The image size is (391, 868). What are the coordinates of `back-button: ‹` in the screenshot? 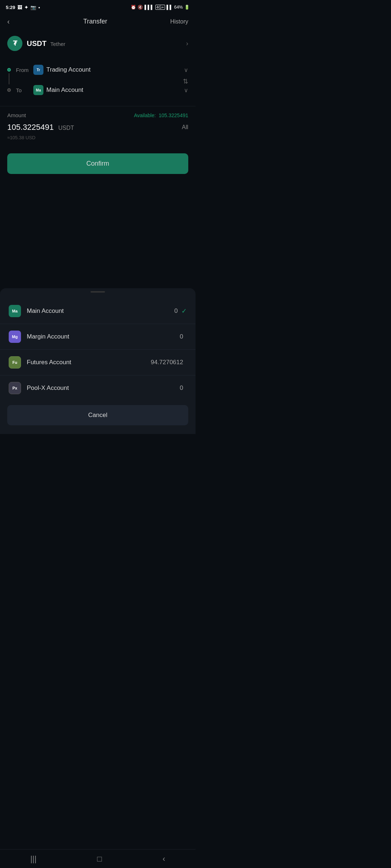 It's located at (14, 22).